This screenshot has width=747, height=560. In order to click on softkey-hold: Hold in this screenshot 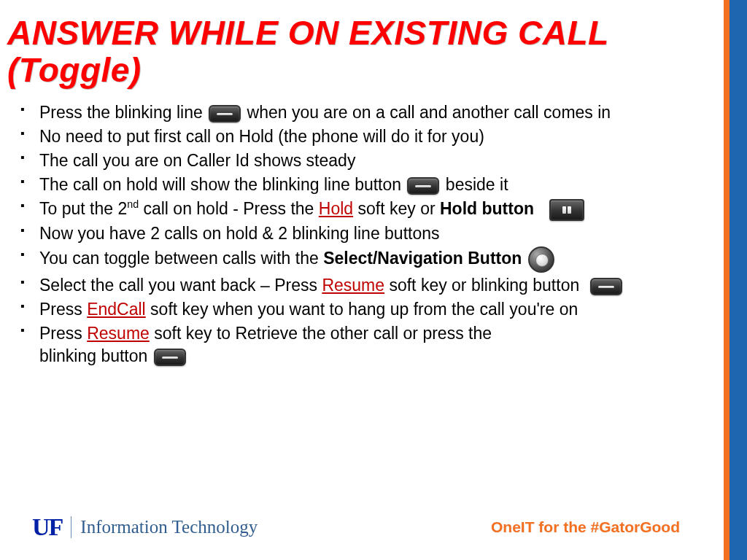, I will do `click(336, 209)`.